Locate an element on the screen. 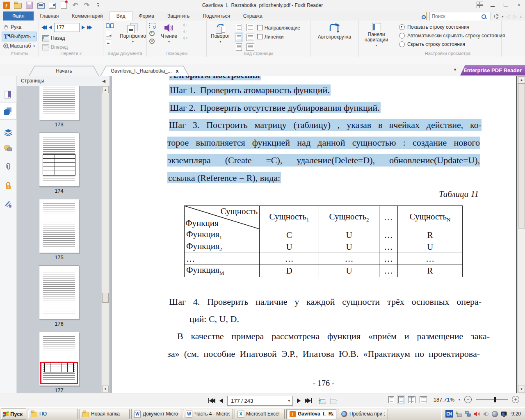 This screenshot has height=420, width=525. taskbar-button-6: Проблема при загруз... is located at coordinates (363, 414).